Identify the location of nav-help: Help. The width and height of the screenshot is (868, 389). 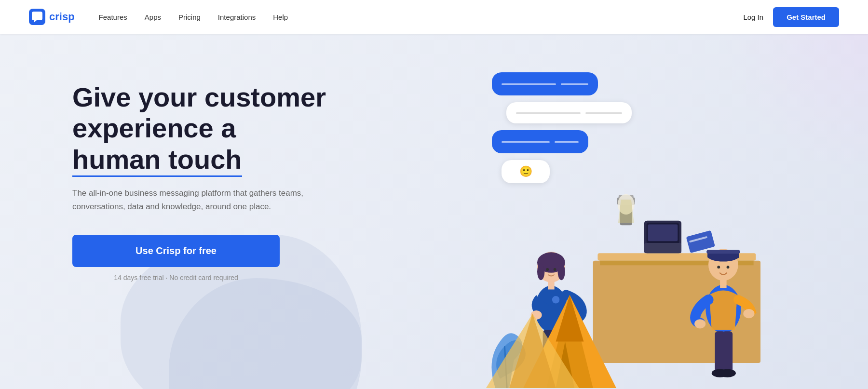
(281, 17).